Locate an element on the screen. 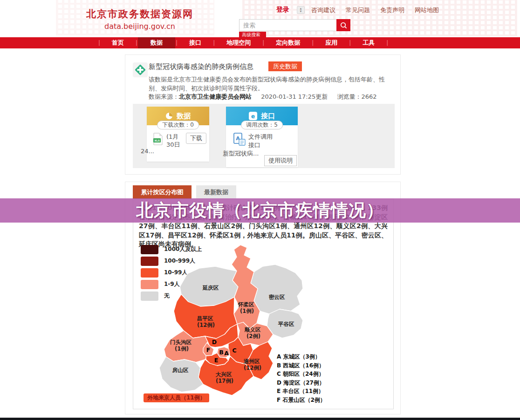 This screenshot has width=520, height=420. map-label-yanqing: 延庆区 is located at coordinates (211, 288).